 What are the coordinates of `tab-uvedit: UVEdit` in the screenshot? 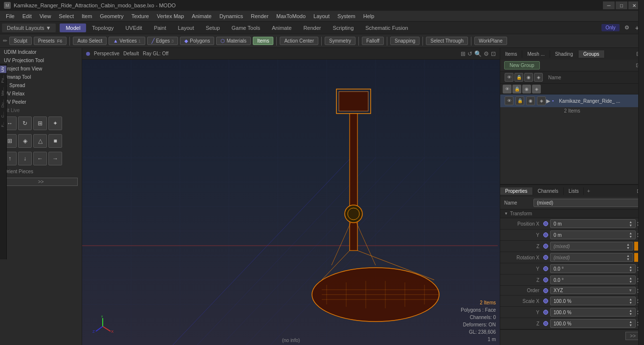 It's located at (133, 28).